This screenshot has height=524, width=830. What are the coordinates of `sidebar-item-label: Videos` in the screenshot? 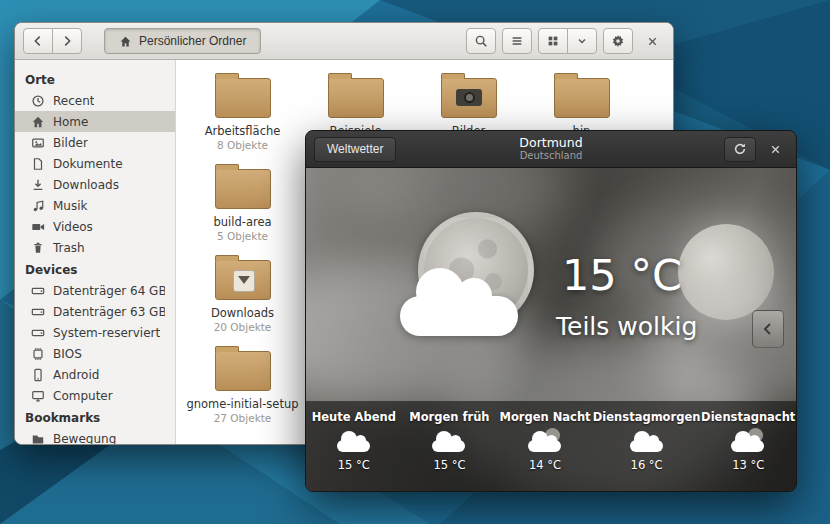 It's located at (73, 227).